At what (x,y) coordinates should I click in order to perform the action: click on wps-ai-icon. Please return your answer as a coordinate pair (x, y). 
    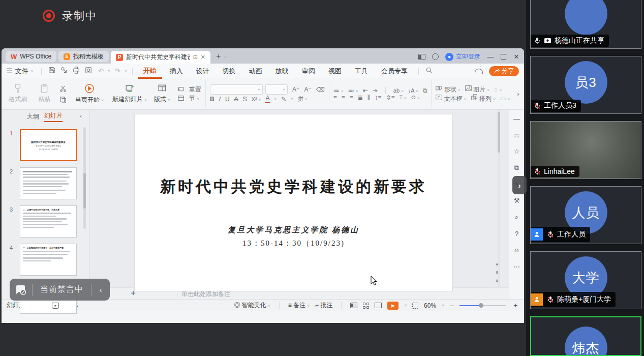
    Looking at the image, I should click on (55, 306).